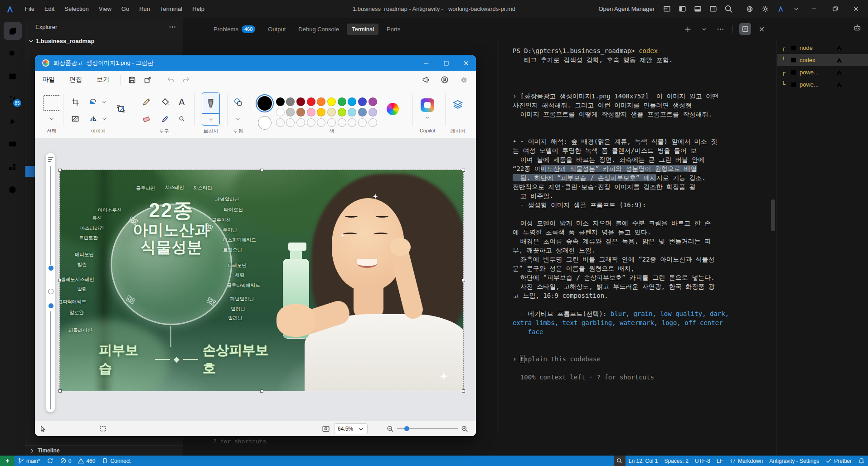  Describe the element at coordinates (49, 9) in the screenshot. I see `menu-edit: Edit` at that location.